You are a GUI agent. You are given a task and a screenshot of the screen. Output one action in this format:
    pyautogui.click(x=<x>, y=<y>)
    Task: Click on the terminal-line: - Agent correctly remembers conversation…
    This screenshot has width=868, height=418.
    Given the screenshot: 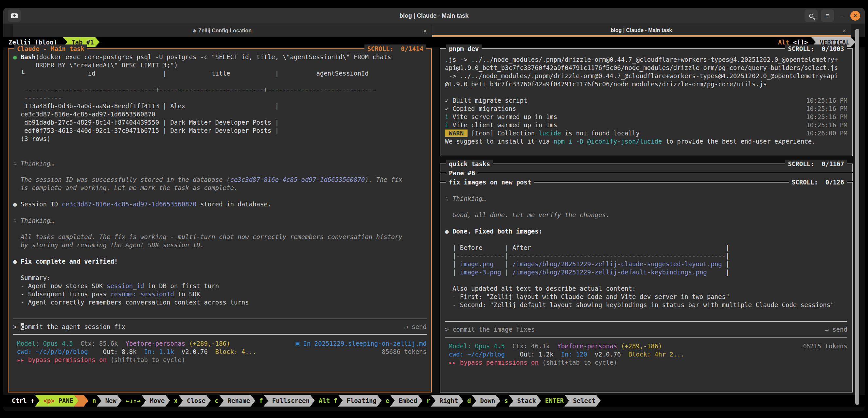 What is the action you would take?
    pyautogui.click(x=220, y=302)
    